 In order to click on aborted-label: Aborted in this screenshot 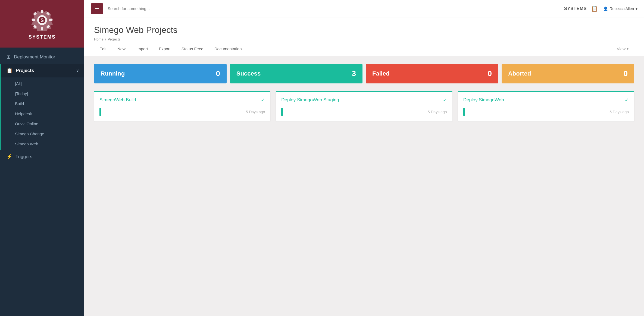, I will do `click(520, 74)`.